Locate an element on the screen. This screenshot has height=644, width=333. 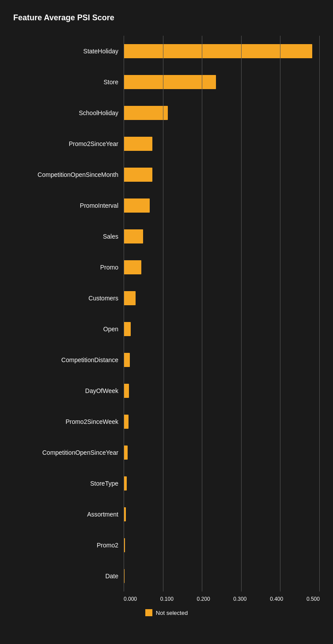
bar-label: Promo2SinceWeek is located at coordinates (66, 422).